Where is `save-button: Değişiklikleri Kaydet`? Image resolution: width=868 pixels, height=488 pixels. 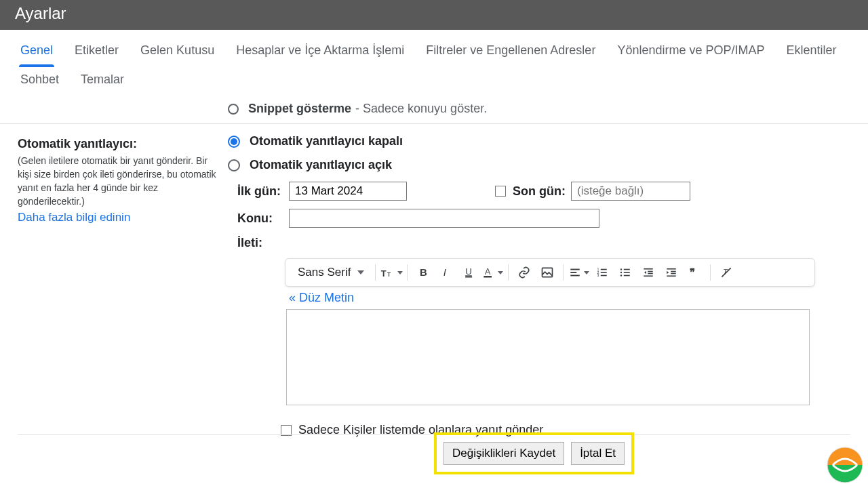
save-button: Değişiklikleri Kaydet is located at coordinates (504, 453).